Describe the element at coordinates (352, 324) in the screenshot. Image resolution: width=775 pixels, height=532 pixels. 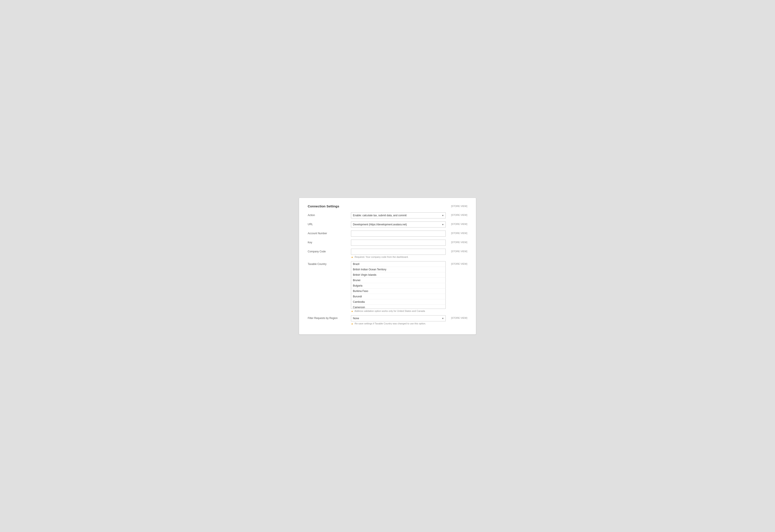
I see `filter-requests-warning-icon: ▲` at that location.